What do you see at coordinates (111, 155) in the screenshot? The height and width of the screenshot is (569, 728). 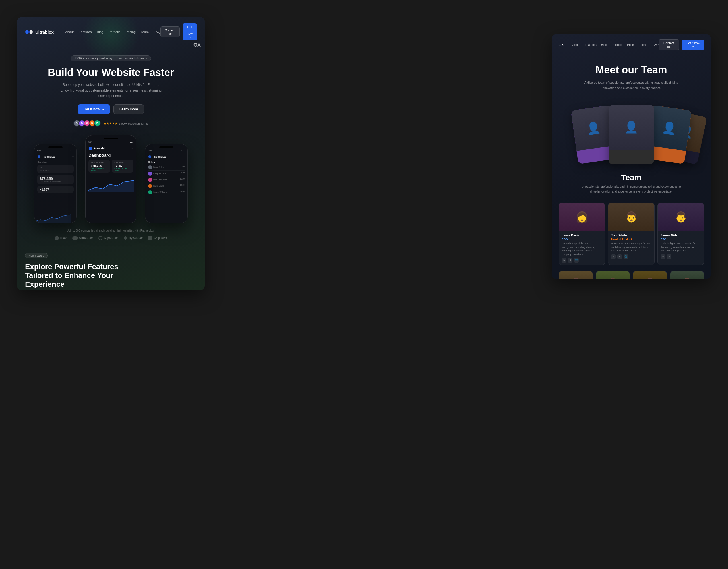 I see `dashboard-title: Dashboard` at bounding box center [111, 155].